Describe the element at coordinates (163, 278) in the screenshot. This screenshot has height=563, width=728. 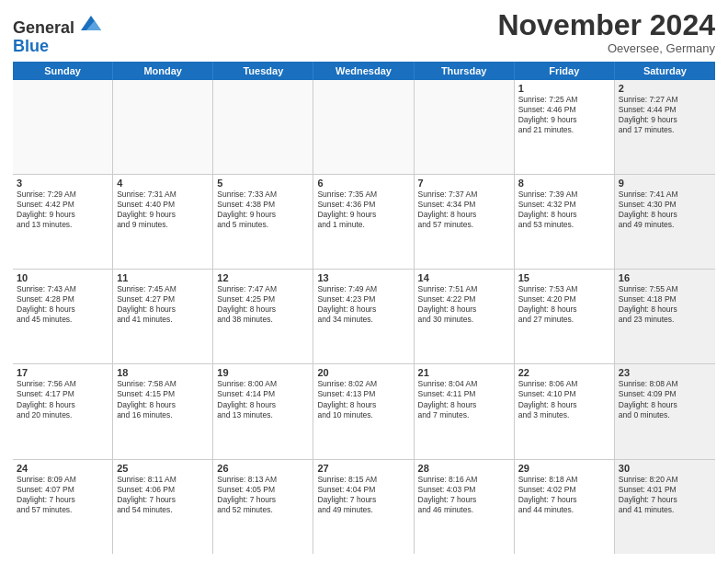
I see `day-number: 11` at that location.